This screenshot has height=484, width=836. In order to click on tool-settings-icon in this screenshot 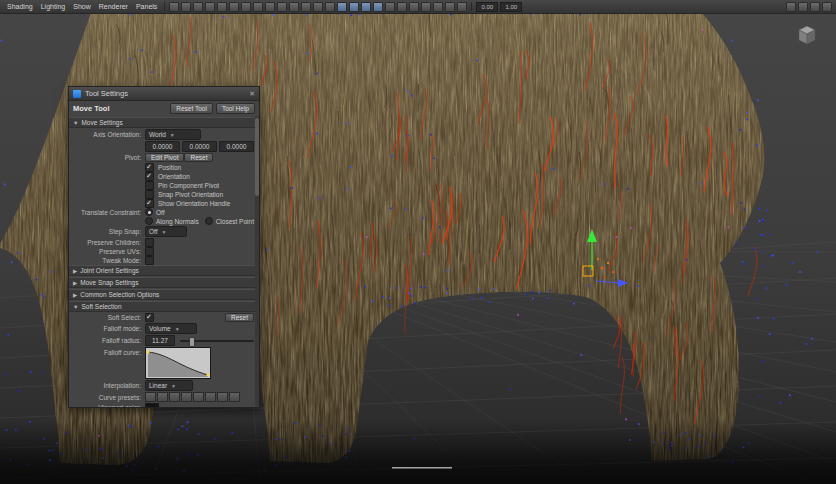, I will do `click(77, 94)`.